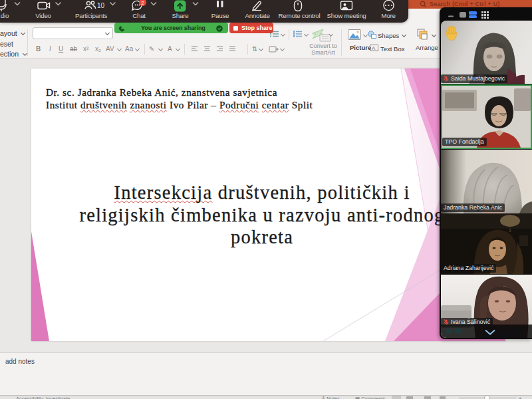 Image resolution: width=532 pixels, height=399 pixels. Describe the element at coordinates (374, 48) in the screenshot. I see `svg-text: A` at that location.